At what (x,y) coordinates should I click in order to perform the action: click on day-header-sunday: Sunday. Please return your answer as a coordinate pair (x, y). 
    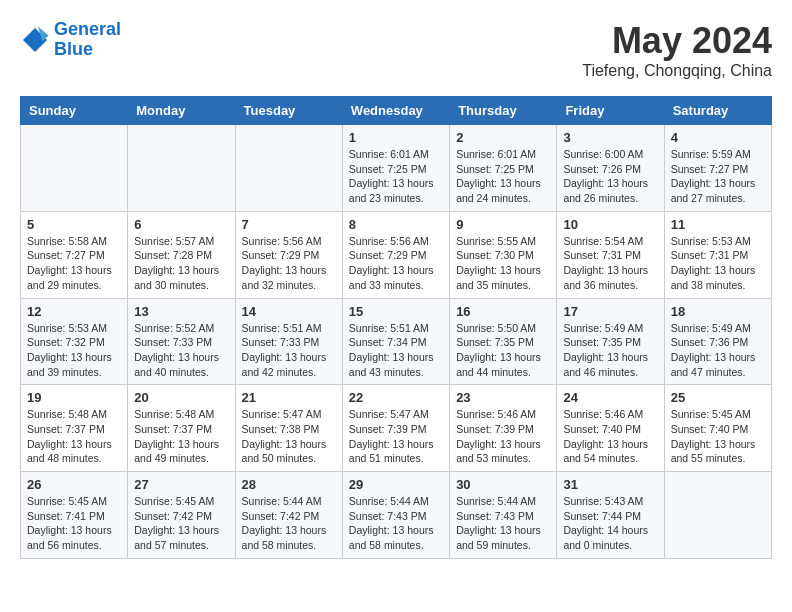
    Looking at the image, I should click on (74, 111).